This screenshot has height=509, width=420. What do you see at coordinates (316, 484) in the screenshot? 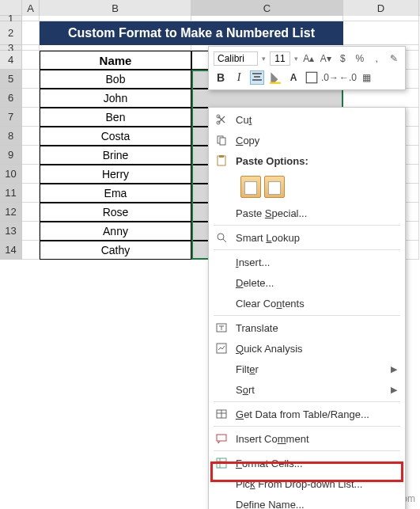
I see `cm-pick-list-label: Pick From Drop-down List...` at bounding box center [316, 484].